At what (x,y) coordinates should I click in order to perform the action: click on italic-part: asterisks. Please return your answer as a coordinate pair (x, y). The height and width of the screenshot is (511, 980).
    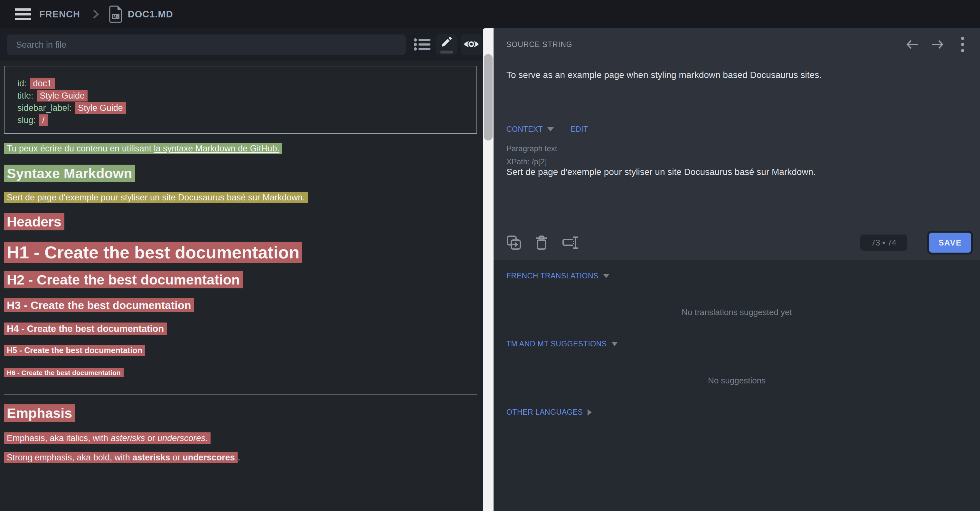
    Looking at the image, I should click on (128, 438).